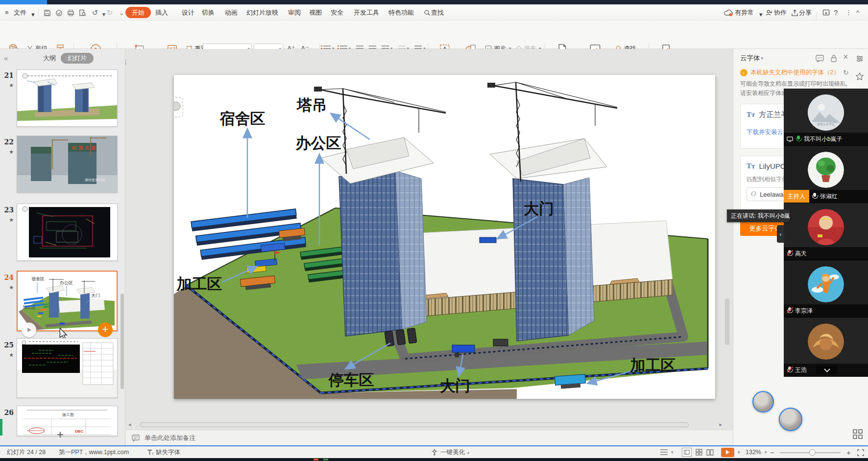  What do you see at coordinates (721, 425) in the screenshot?
I see `scroll-right-icon: ▸` at bounding box center [721, 425].